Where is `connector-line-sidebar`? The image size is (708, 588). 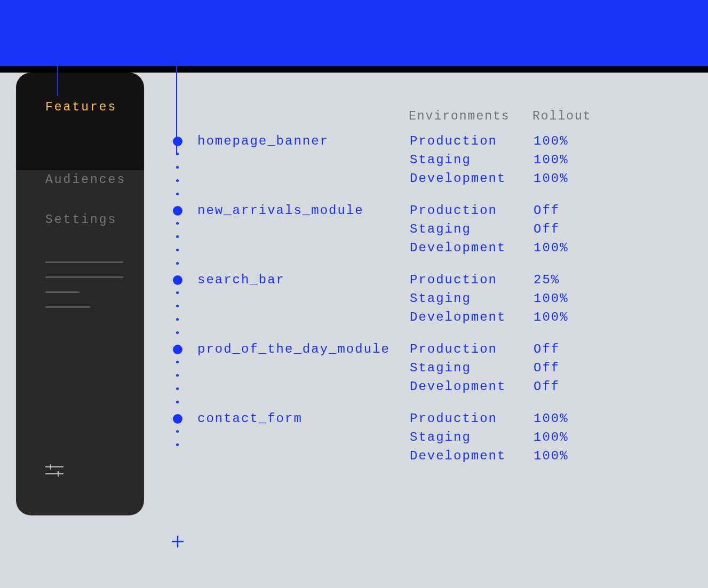
connector-line-sidebar is located at coordinates (58, 48).